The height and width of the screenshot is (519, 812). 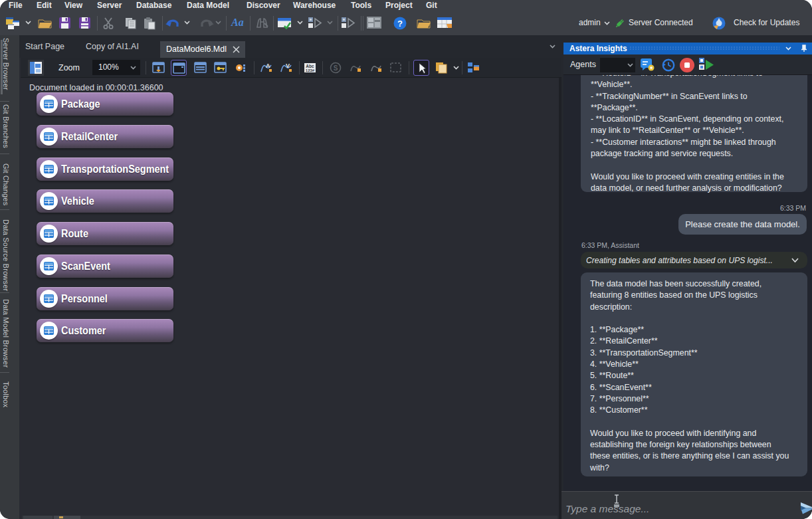 What do you see at coordinates (310, 66) in the screenshot?
I see `svg-text: Abc` at bounding box center [310, 66].